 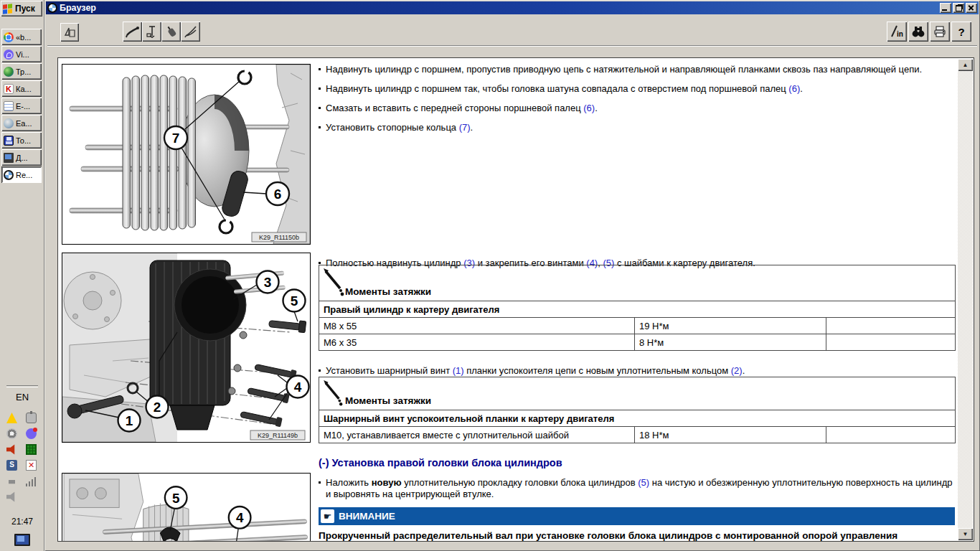 What do you see at coordinates (22, 106) in the screenshot?
I see `taskbar-item-notepad: Е-...` at bounding box center [22, 106].